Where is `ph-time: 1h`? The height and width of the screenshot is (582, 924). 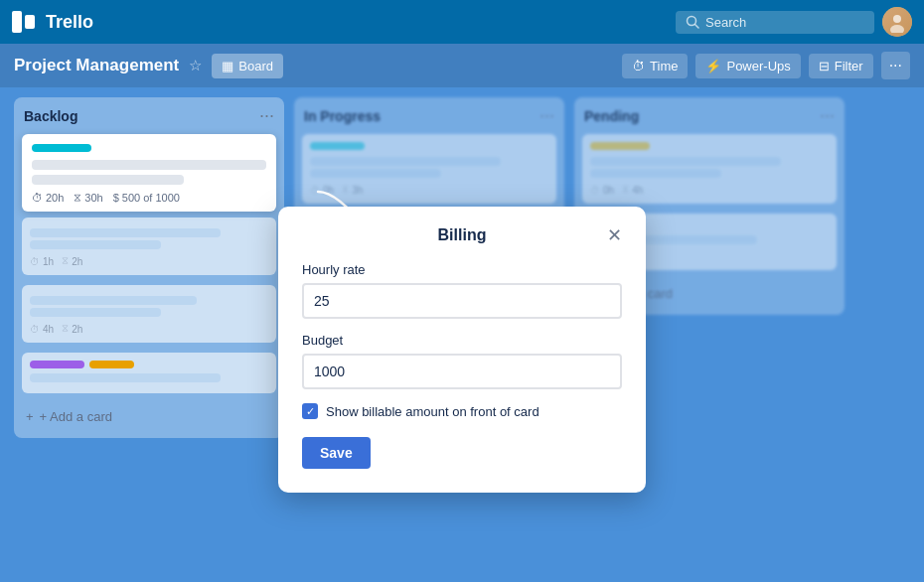 ph-time: 1h is located at coordinates (48, 262).